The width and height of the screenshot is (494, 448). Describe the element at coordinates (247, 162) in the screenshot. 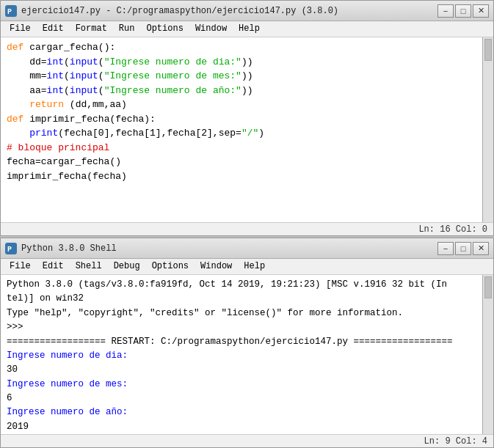

I see `code-line: fecha=cargar_fecha()` at that location.